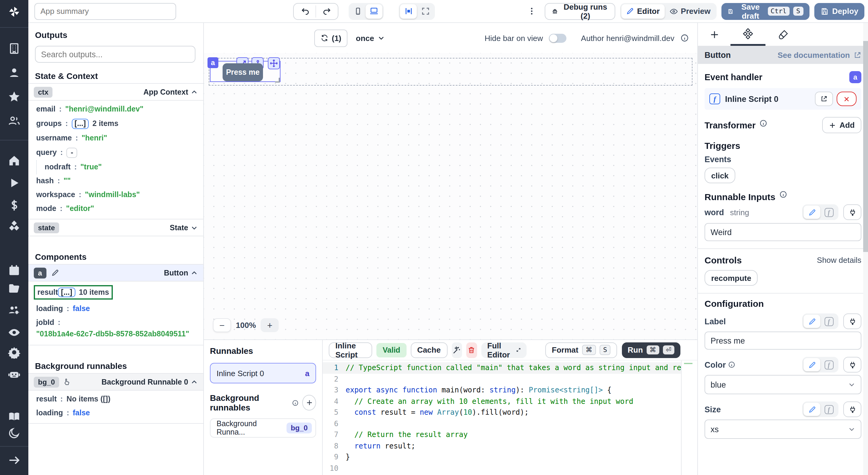 The image size is (868, 475). Describe the element at coordinates (839, 260) in the screenshot. I see `show-details-link: Show details` at that location.